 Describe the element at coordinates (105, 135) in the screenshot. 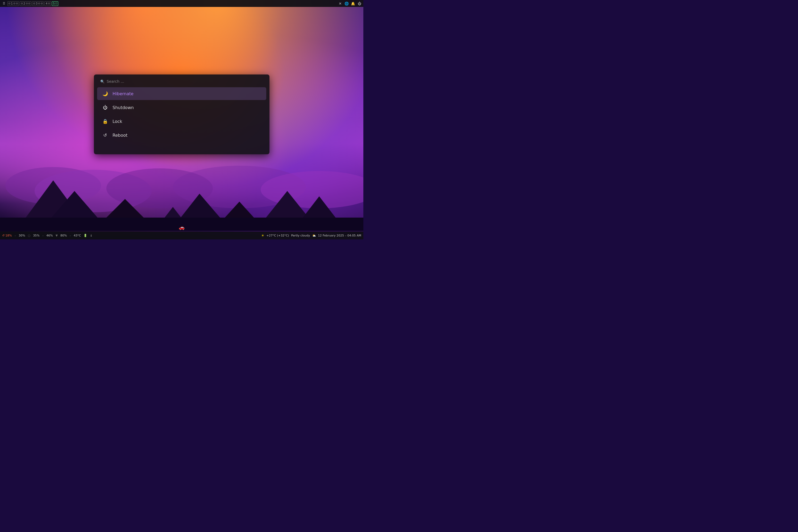

I see `reboot-icon: ↺` at that location.